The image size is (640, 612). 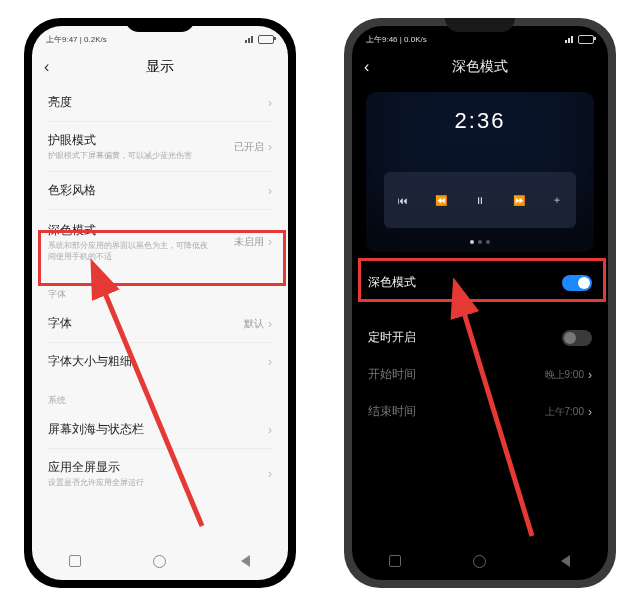 I want to click on row-color-style: 色彩风格 ›, so click(x=160, y=190).